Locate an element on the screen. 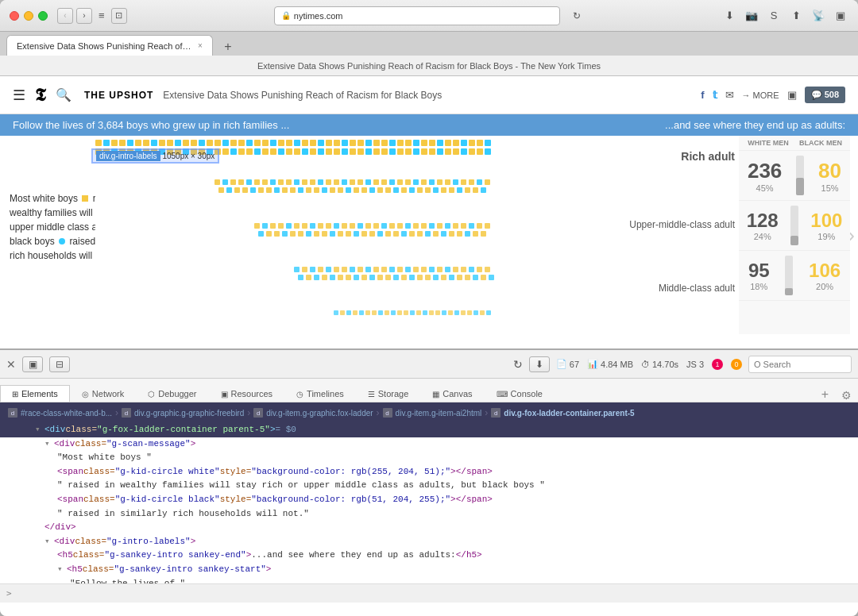 This screenshot has height=616, width=858. tree-line-text-1: "Most white boys " is located at coordinates (429, 458).